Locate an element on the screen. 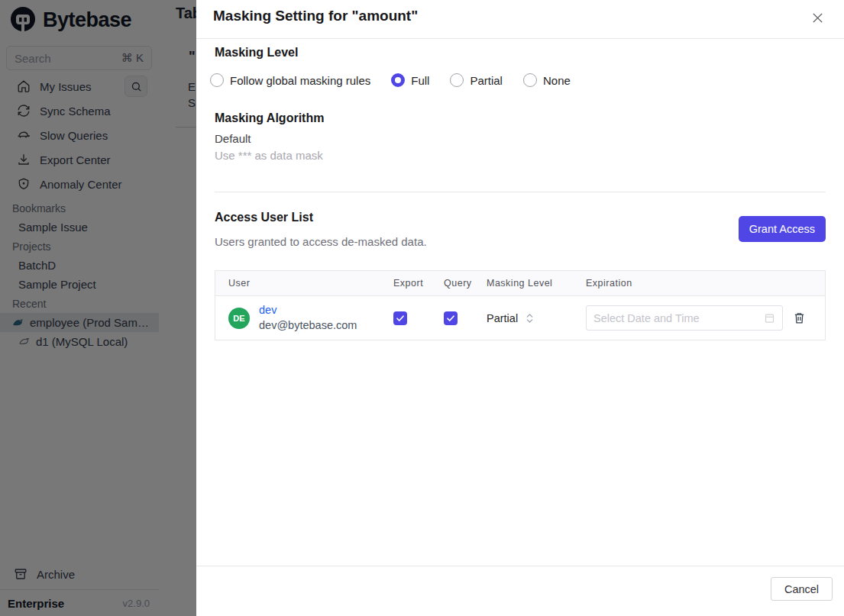  masking-level-cell: Partial is located at coordinates (523, 318).